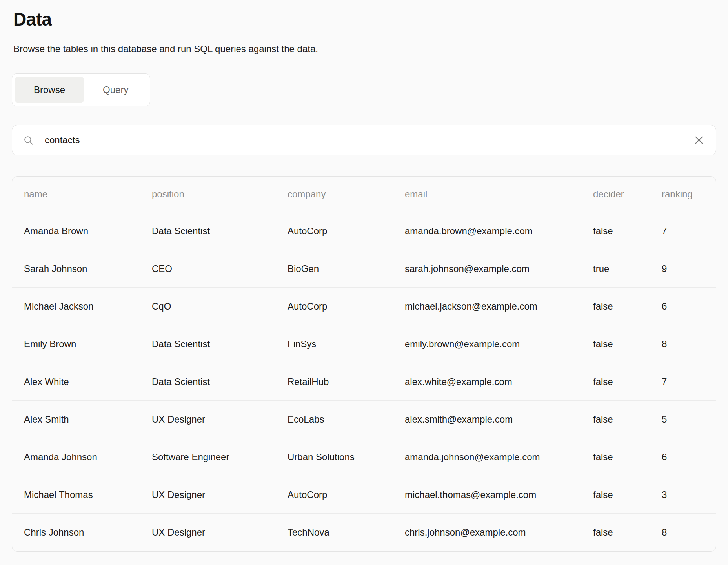 The height and width of the screenshot is (565, 728). Describe the element at coordinates (487, 532) in the screenshot. I see `table-cell-email: chris.johnson@example.com` at that location.